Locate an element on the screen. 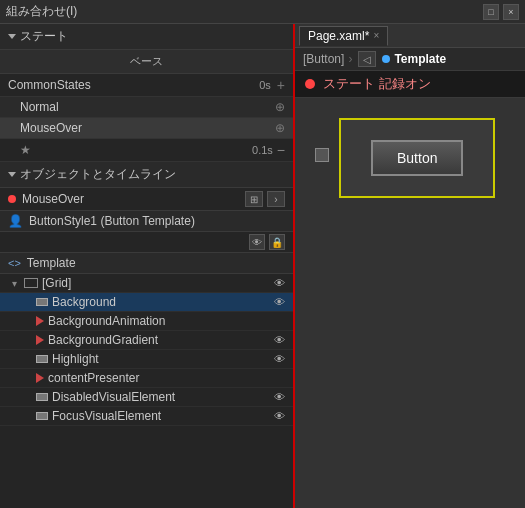 This screenshot has width=525, height=508. grid-icon is located at coordinates (31, 283).